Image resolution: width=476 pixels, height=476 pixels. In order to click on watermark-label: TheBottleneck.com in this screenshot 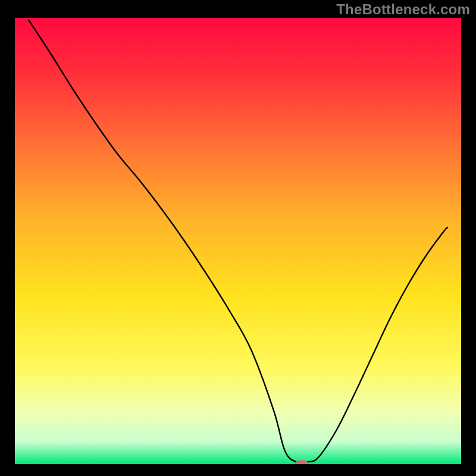, I will do `click(403, 10)`.